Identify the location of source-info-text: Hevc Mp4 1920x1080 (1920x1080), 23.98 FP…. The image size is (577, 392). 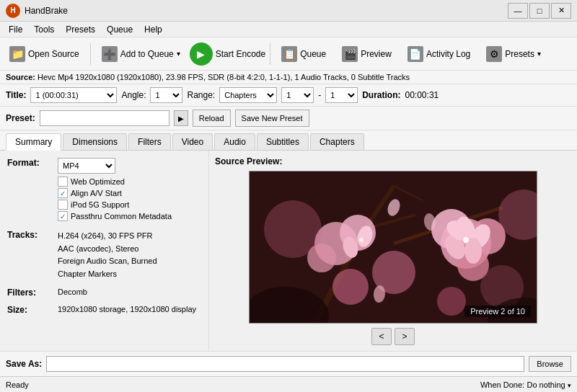
(224, 77).